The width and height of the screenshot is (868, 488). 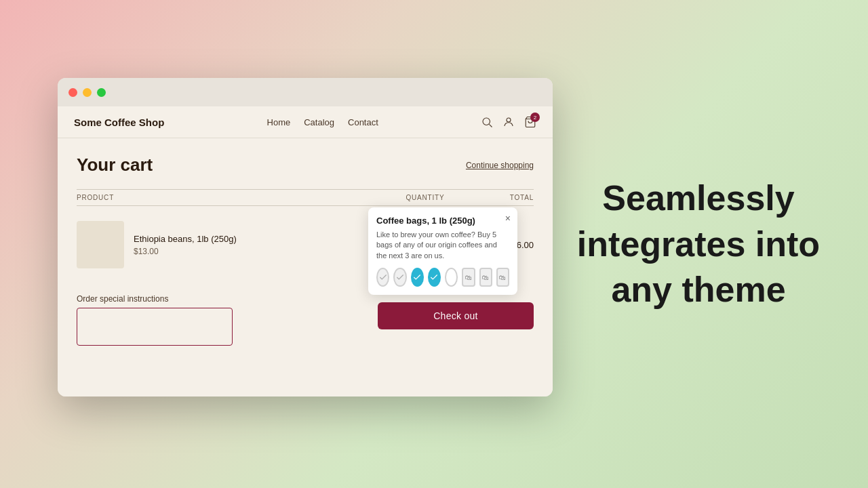 What do you see at coordinates (115, 165) in the screenshot?
I see `cart-title: Your cart` at bounding box center [115, 165].